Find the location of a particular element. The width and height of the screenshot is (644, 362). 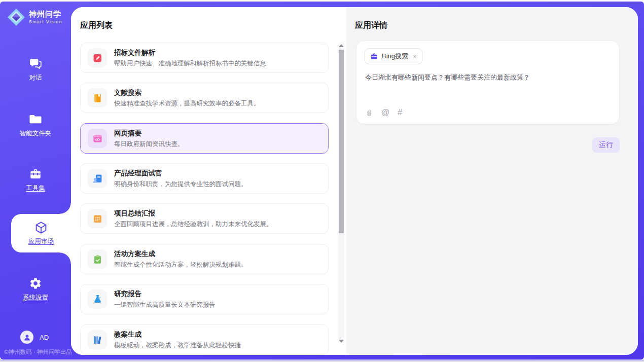

logo-title: 神州问学 is located at coordinates (46, 14).